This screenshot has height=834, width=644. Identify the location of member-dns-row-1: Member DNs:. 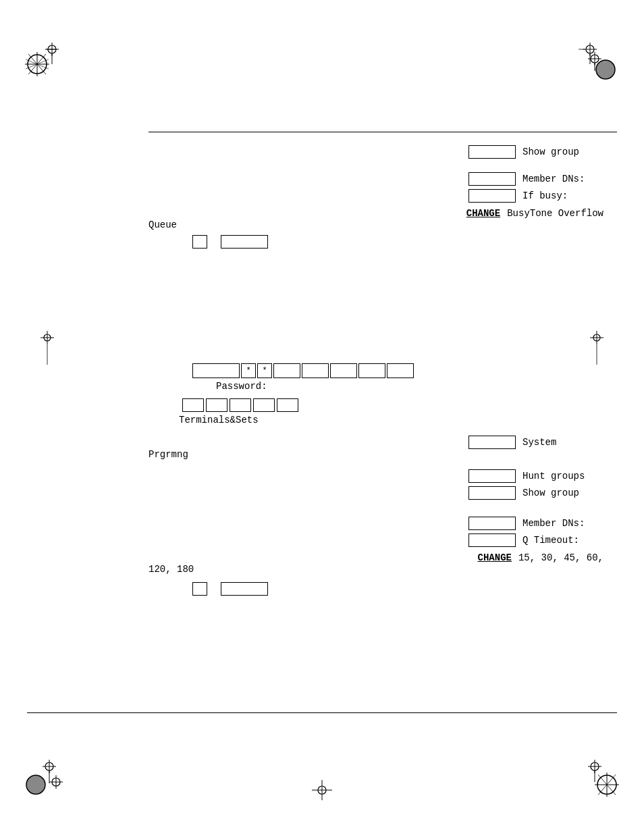
(376, 179).